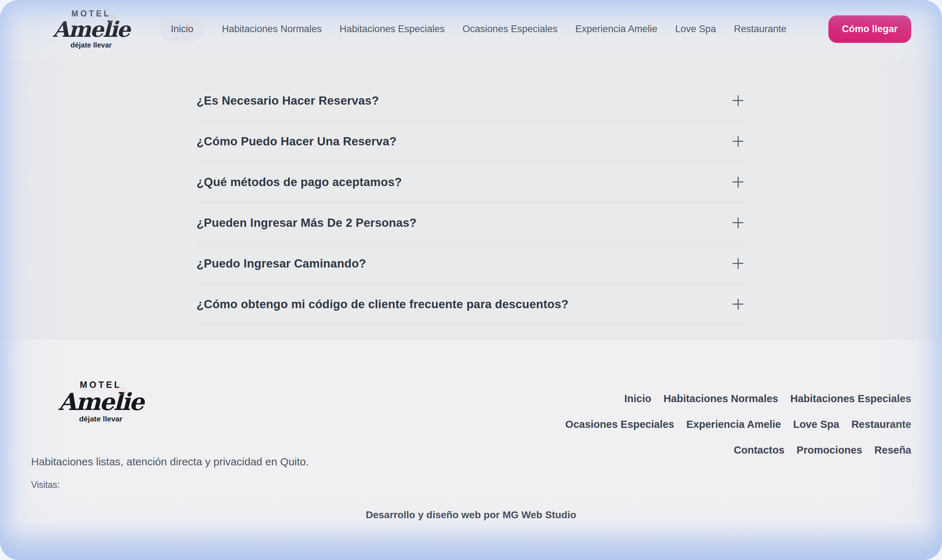 Image resolution: width=942 pixels, height=560 pixels. What do you see at coordinates (182, 29) in the screenshot?
I see `nav-item-inicio: Inicio` at bounding box center [182, 29].